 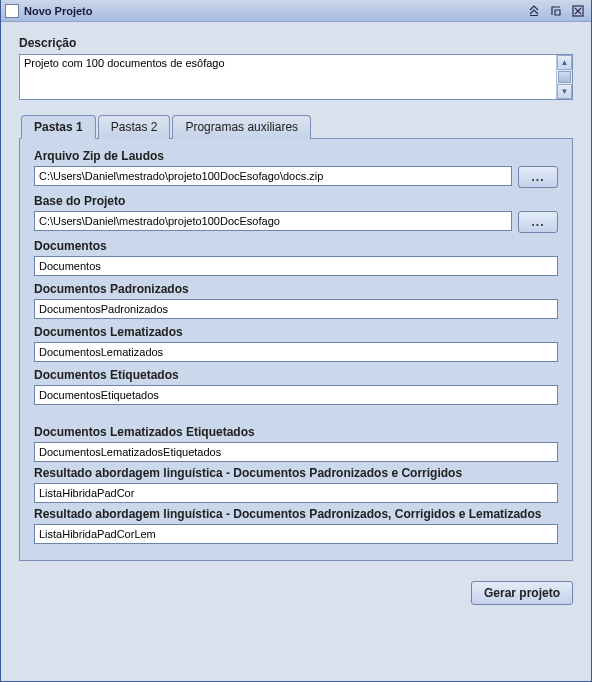 What do you see at coordinates (556, 11) in the screenshot?
I see `maximize-button` at bounding box center [556, 11].